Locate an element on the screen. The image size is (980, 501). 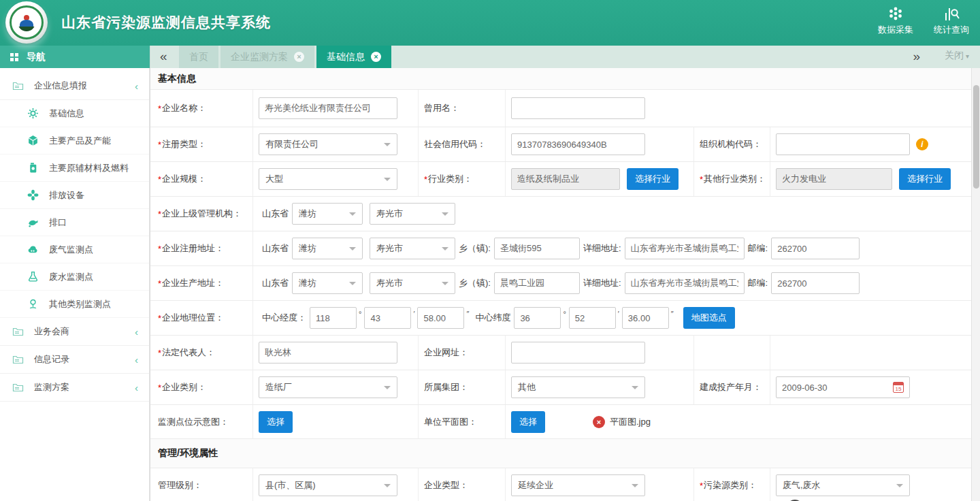
close-menu-button: 关闭▾ is located at coordinates (957, 56).